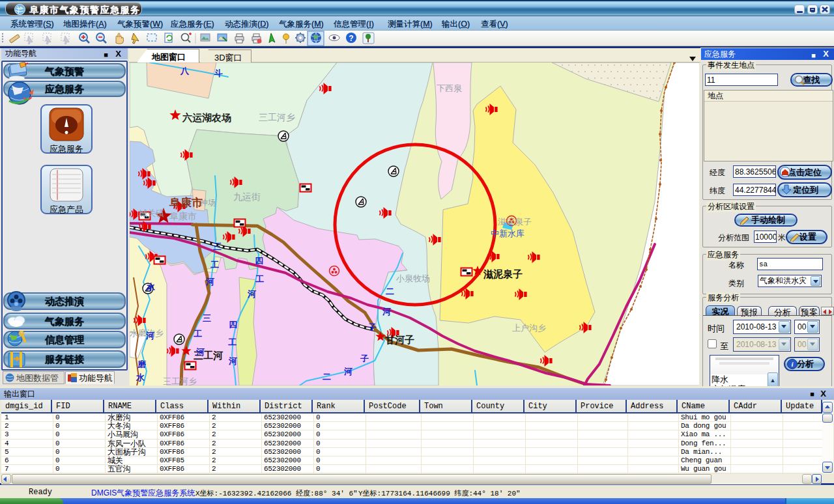 This screenshot has height=504, width=834. What do you see at coordinates (450, 89) in the screenshot?
I see `svg-text: 下西泉` at bounding box center [450, 89].